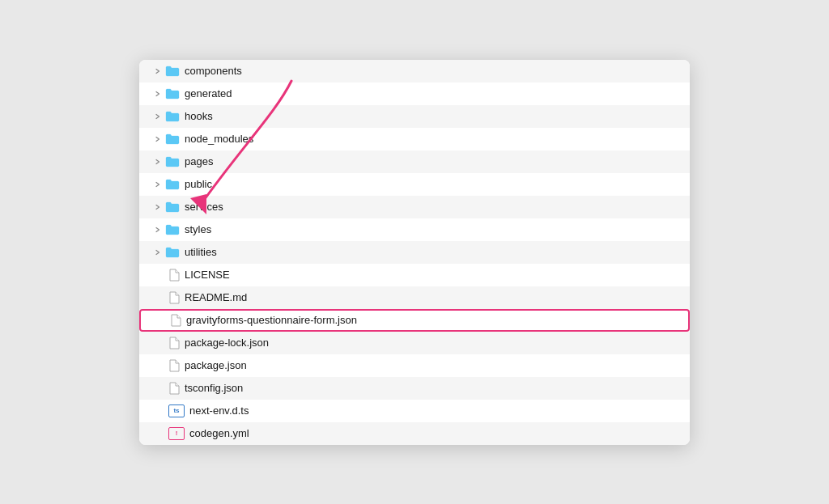  What do you see at coordinates (176, 434) in the screenshot?
I see `yaml-badge: !` at bounding box center [176, 434].